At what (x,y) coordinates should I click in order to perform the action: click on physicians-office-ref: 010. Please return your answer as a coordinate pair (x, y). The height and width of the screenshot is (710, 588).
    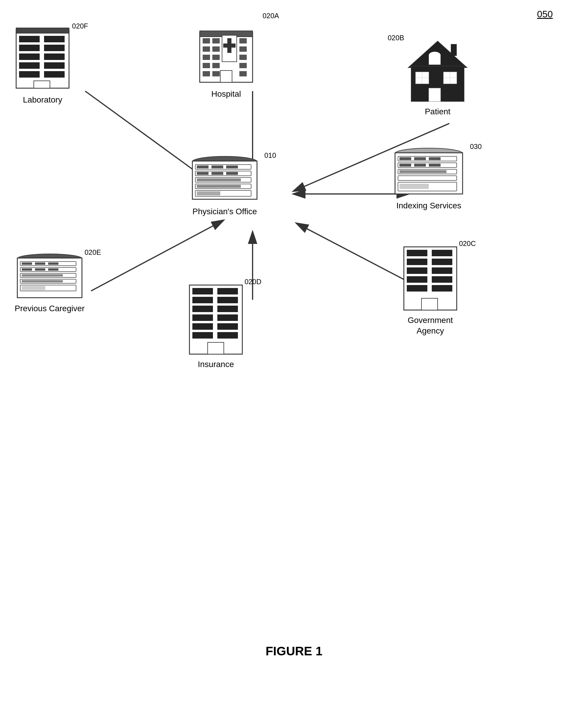
    Looking at the image, I should click on (270, 156).